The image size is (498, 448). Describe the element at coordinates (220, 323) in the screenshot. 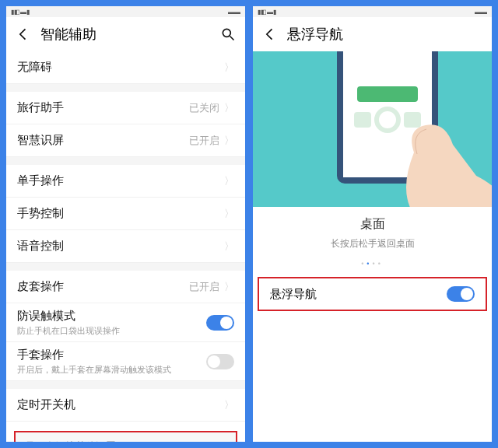

I see `toggle-mistouch` at that location.